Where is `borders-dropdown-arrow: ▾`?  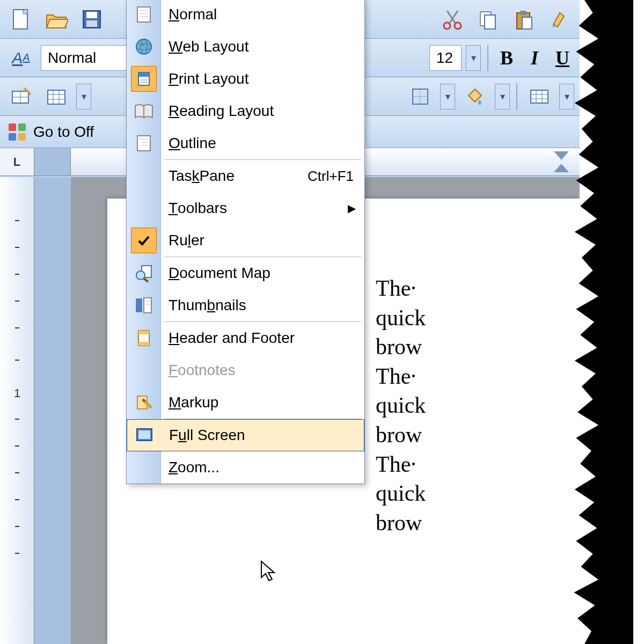
borders-dropdown-arrow: ▾ is located at coordinates (448, 97).